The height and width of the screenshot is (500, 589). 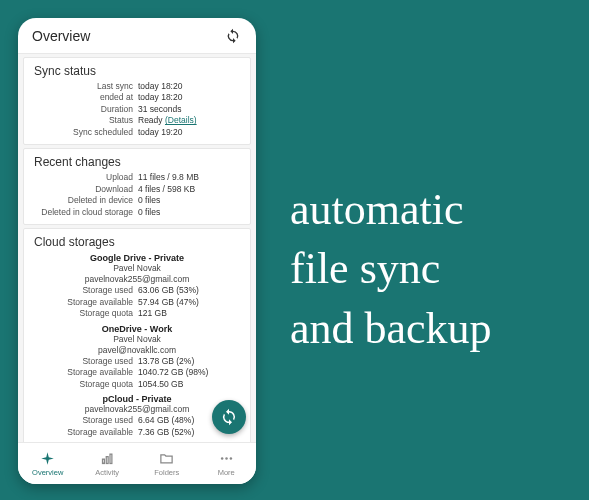 What do you see at coordinates (137, 86) in the screenshot?
I see `sync-row: Last synctoday 18:20` at bounding box center [137, 86].